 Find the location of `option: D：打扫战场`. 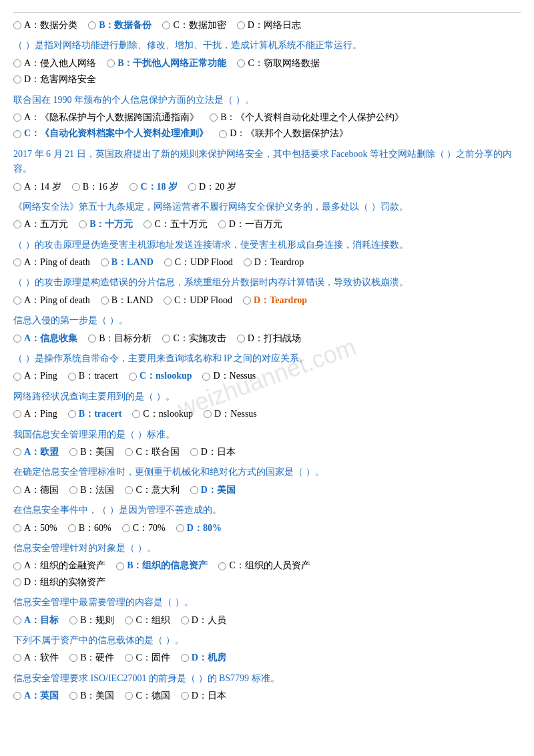

option: D：打扫战场 is located at coordinates (269, 339).